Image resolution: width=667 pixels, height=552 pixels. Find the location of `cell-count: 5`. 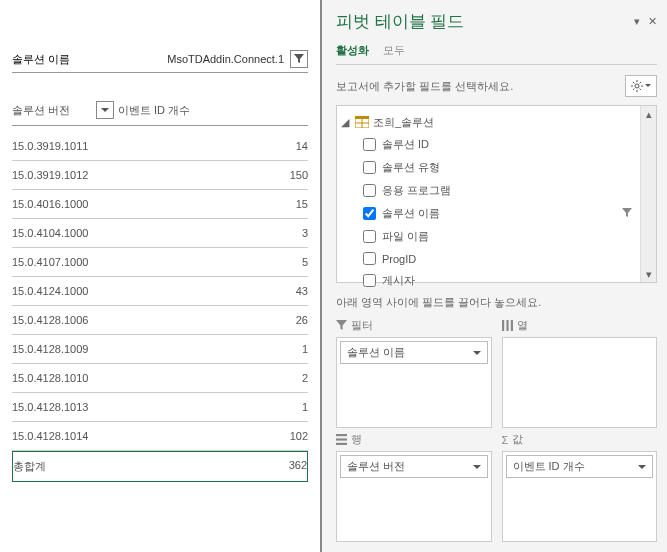

cell-count: 5 is located at coordinates (273, 262).